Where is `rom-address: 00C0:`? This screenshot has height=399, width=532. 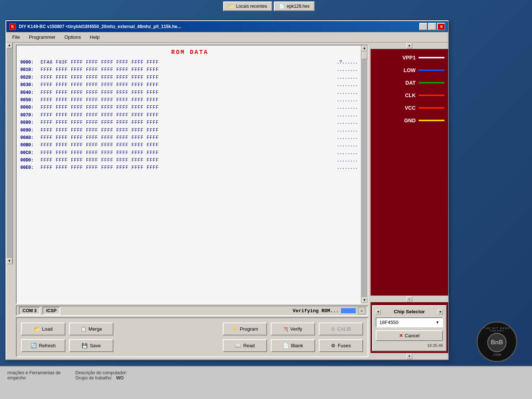 rom-address: 00C0: is located at coordinates (30, 153).